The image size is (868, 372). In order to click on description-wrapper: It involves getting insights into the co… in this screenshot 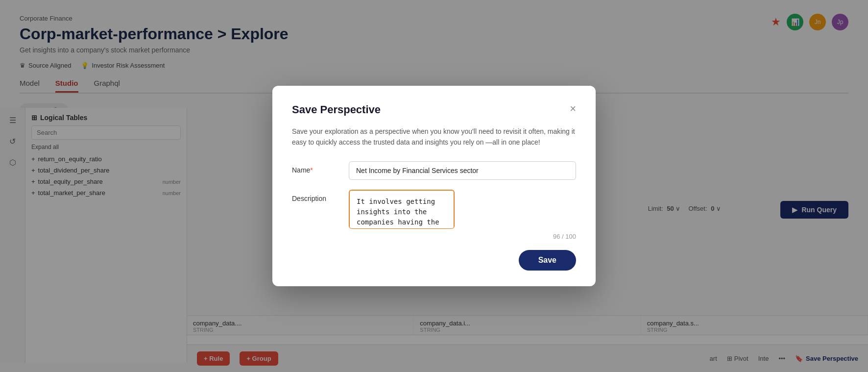, I will do `click(462, 215)`.